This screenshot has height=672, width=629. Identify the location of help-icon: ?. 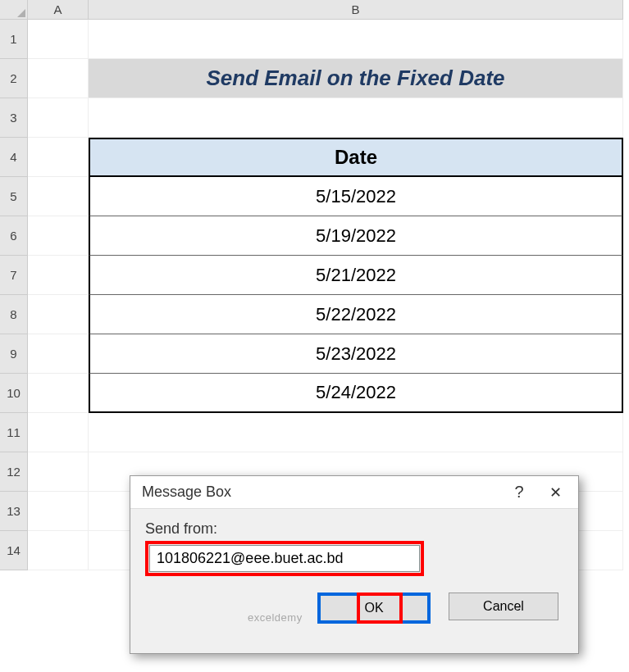
(519, 492).